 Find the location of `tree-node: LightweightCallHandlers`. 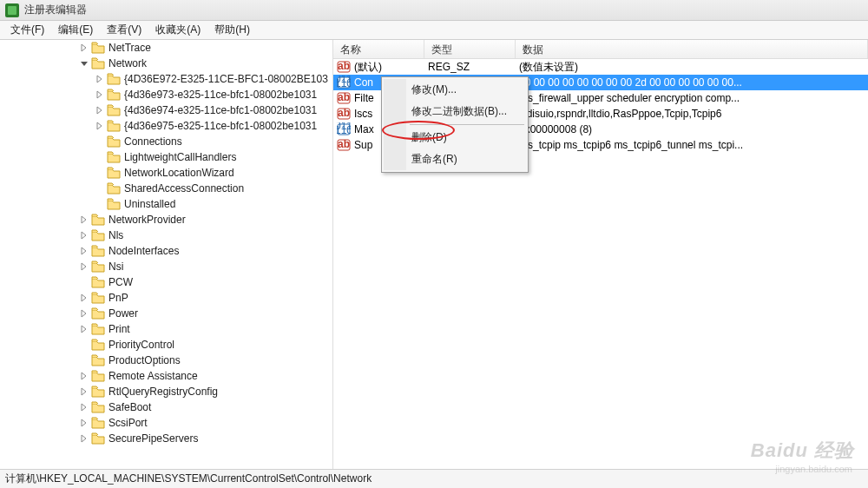

tree-node: LightweightCallHandlers is located at coordinates (167, 157).